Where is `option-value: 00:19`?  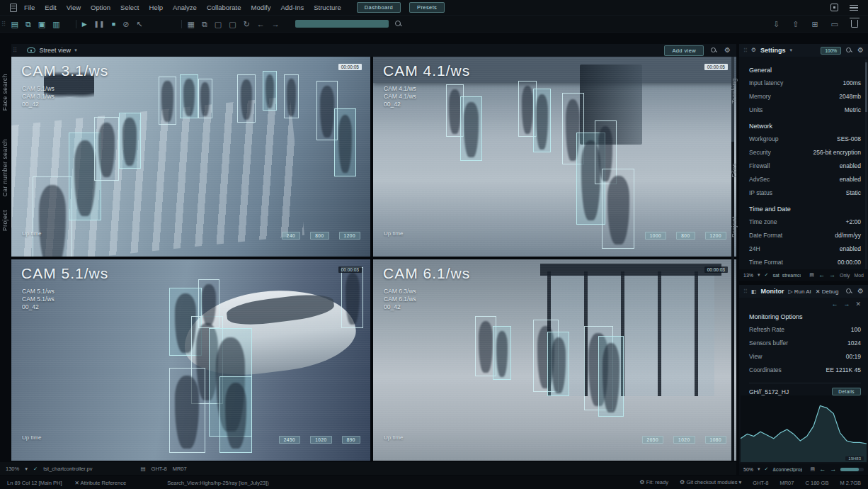 option-value: 00:19 is located at coordinates (854, 357).